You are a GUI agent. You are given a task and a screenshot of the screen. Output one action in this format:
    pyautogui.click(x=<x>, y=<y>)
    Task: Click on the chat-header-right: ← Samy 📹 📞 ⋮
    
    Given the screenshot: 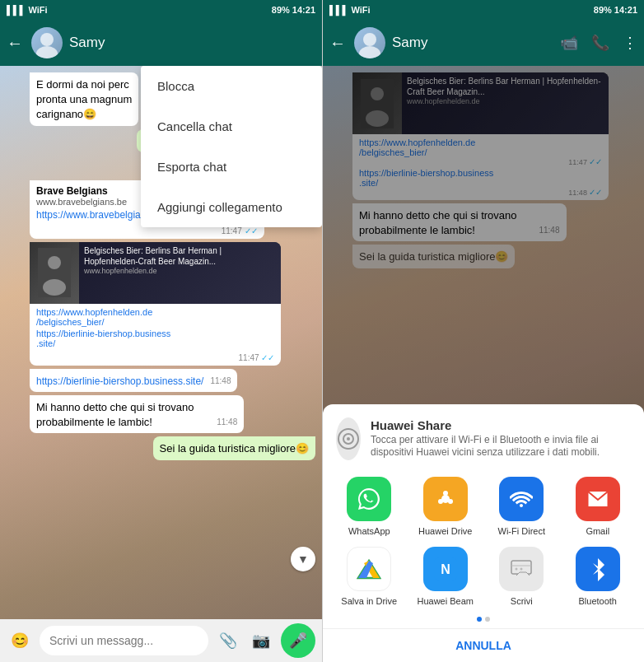 What is the action you would take?
    pyautogui.click(x=483, y=43)
    